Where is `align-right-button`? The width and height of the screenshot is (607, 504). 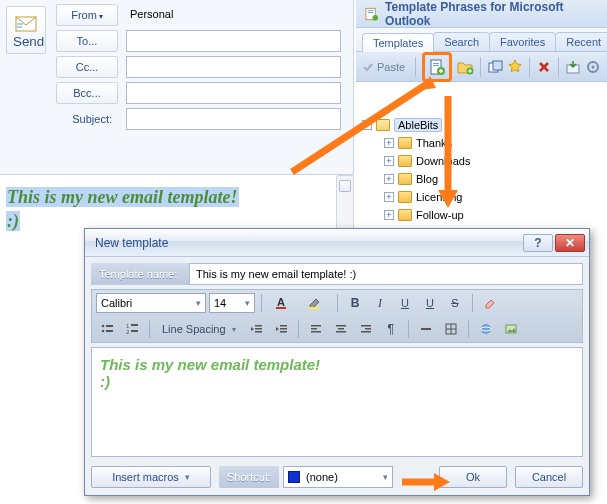 align-right-button is located at coordinates (366, 329).